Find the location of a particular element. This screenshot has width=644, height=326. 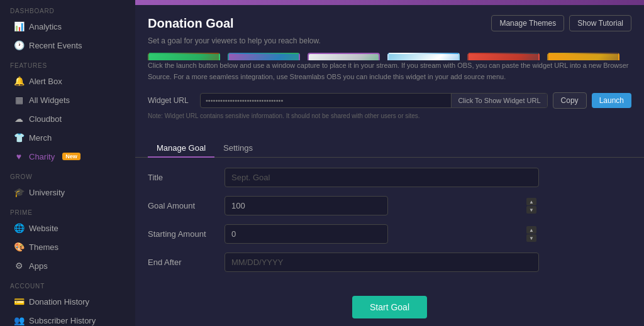

prime-section-label: Prime is located at coordinates (68, 210).